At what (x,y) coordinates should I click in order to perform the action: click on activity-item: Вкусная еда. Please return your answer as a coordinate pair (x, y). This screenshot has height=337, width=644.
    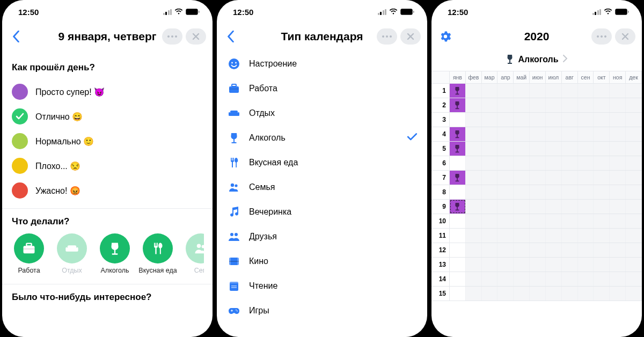
    Looking at the image, I should click on (158, 254).